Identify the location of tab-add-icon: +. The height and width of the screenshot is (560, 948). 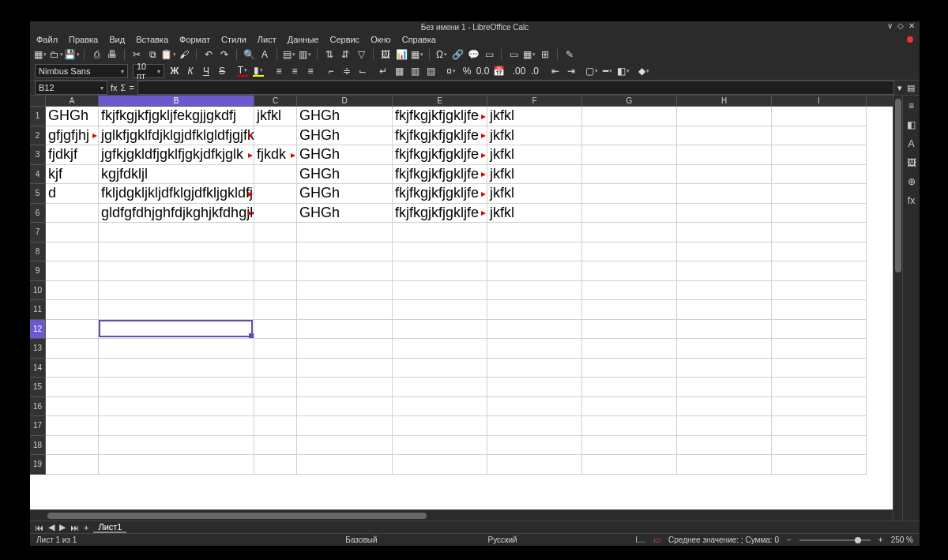
(86, 528).